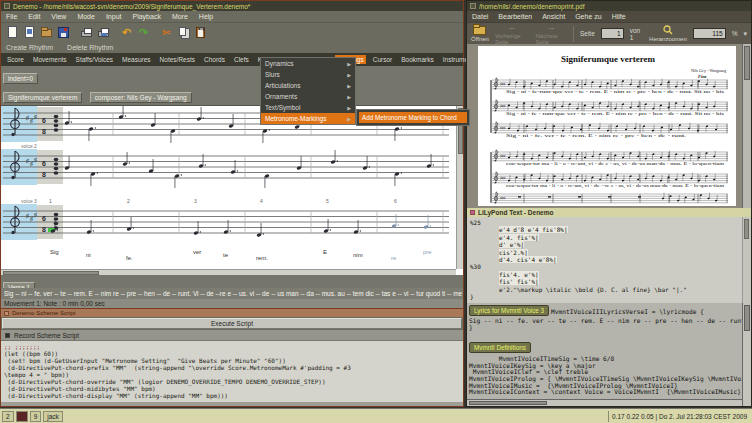 The width and height of the screenshot is (752, 423). Describe the element at coordinates (383, 60) in the screenshot. I see `command-menu-cursor: Cursor` at that location.